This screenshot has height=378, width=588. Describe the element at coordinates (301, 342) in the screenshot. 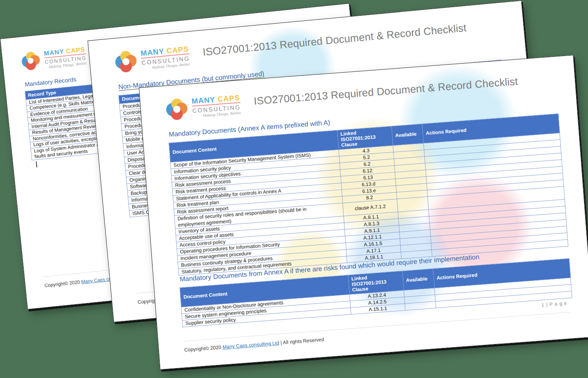

I see `footer-rights: | All rights Reserved` at that location.